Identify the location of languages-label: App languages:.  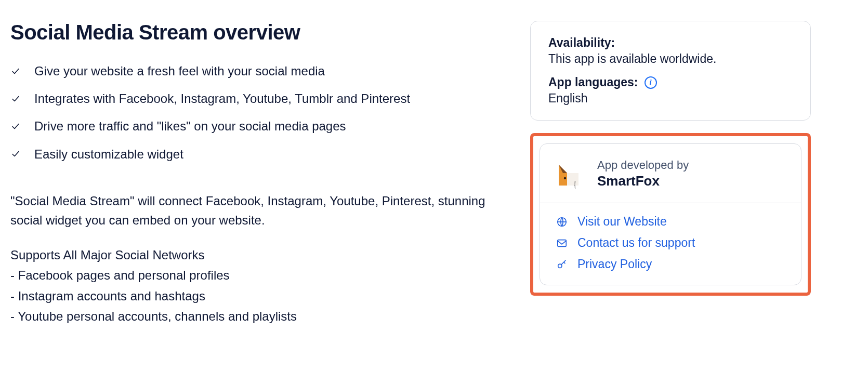
(594, 82).